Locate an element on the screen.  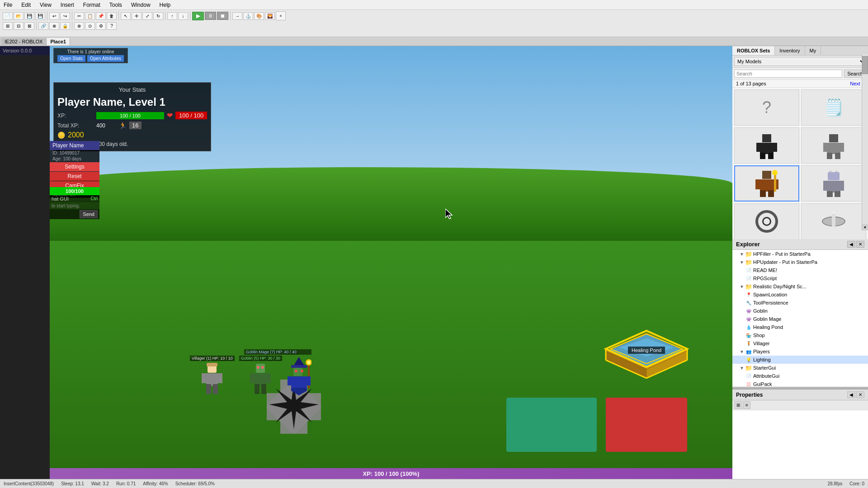
ti-expand-4: ▼ is located at coordinates (742, 286).